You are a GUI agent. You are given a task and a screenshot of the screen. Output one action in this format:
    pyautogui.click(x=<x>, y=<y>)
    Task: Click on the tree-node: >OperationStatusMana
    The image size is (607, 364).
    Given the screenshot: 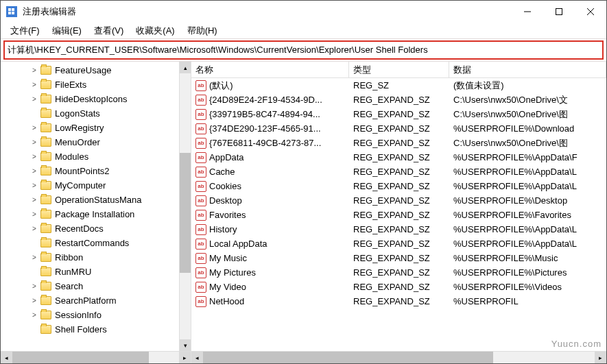 What is the action you would take?
    pyautogui.click(x=90, y=200)
    